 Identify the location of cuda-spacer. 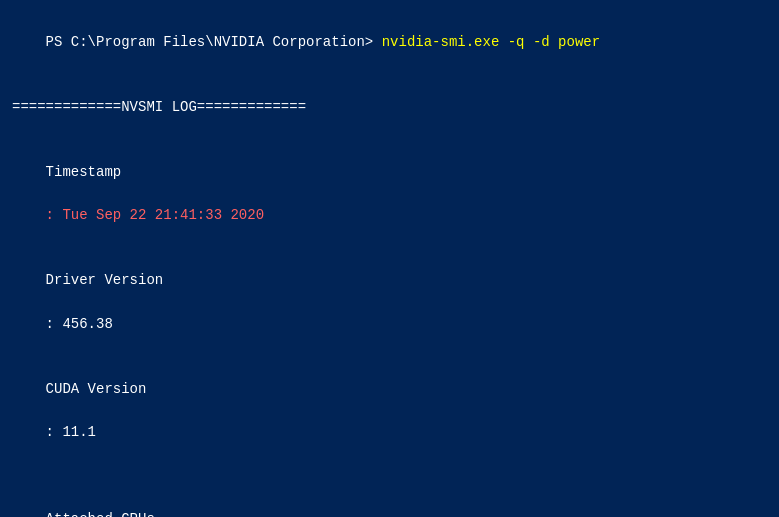
(130, 410).